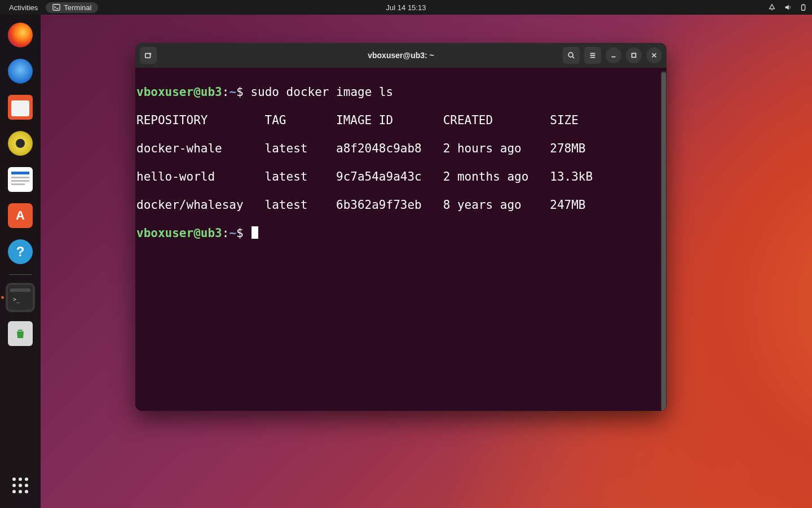 This screenshot has width=812, height=508. I want to click on dock-item-libreoffice-writer, so click(20, 179).